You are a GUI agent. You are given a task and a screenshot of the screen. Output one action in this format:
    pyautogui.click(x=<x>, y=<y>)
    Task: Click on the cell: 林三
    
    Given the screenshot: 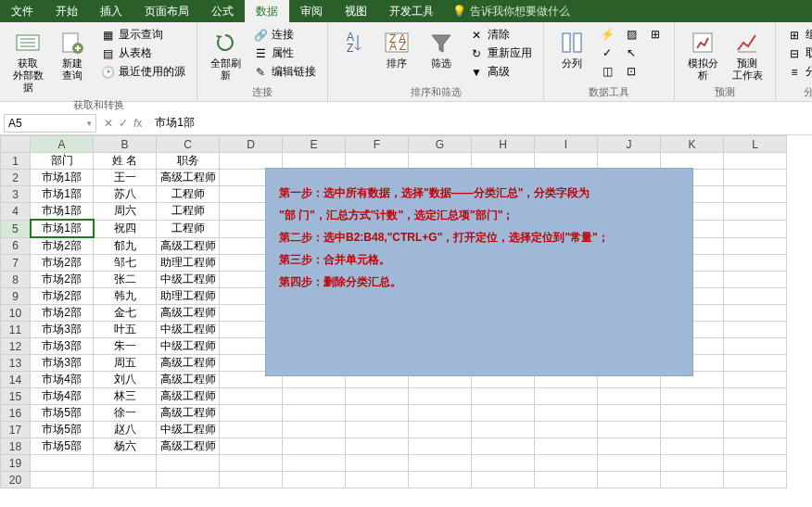 What is the action you would take?
    pyautogui.click(x=125, y=397)
    